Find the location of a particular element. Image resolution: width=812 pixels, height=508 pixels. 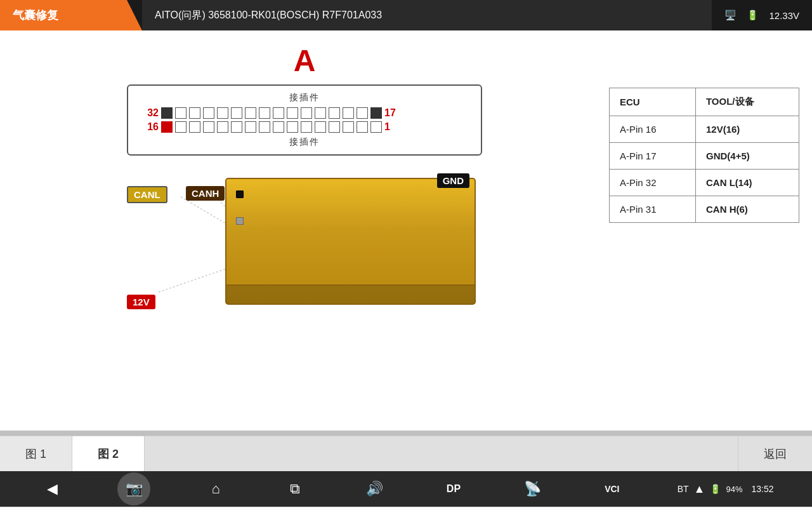

wifi-cast-button: 📡 is located at coordinates (533, 489).